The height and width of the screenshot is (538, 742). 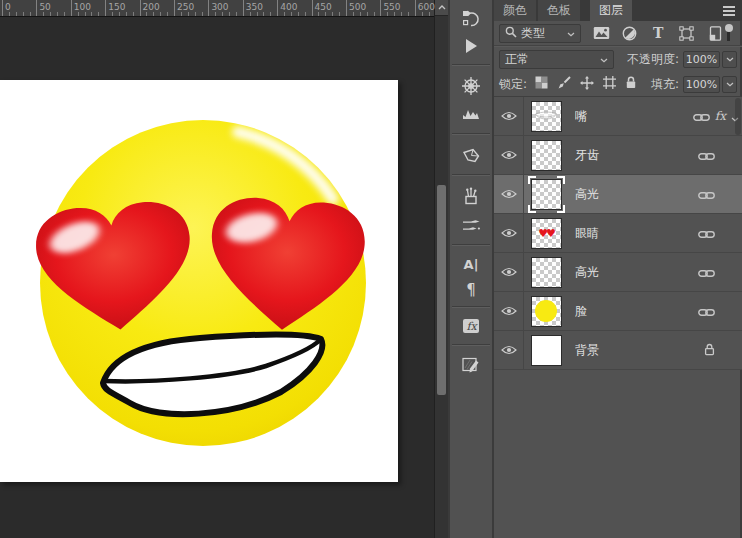 I want to click on brush-settings-icon, so click(x=471, y=225).